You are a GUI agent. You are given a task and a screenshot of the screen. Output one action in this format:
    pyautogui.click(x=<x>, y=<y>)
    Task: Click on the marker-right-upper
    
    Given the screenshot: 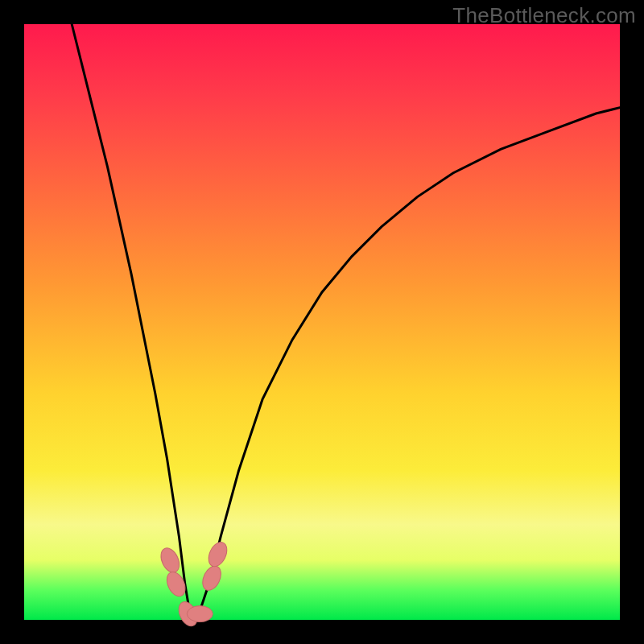 What is the action you would take?
    pyautogui.click(x=218, y=554)
    